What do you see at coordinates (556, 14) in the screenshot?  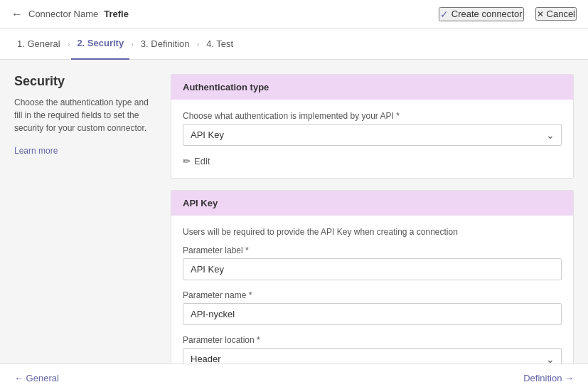 I see `cancel-button: ✕ Cancel` at bounding box center [556, 14].